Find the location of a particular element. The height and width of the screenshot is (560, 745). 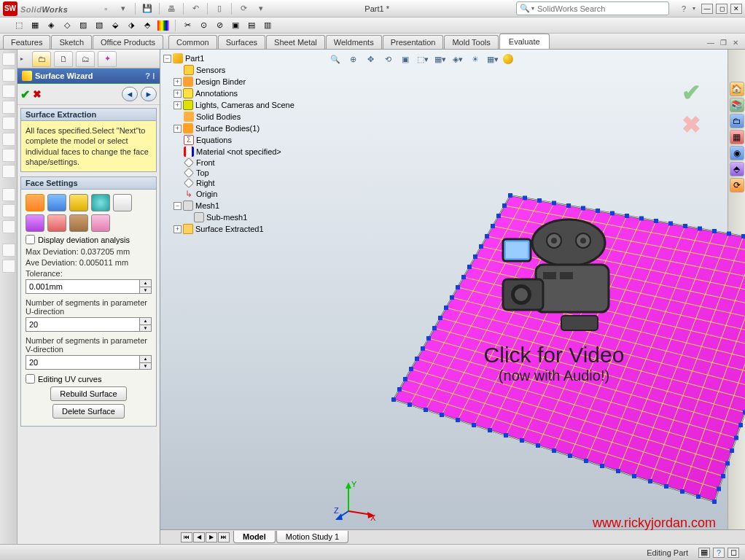

shape-box-button is located at coordinates (35, 203).